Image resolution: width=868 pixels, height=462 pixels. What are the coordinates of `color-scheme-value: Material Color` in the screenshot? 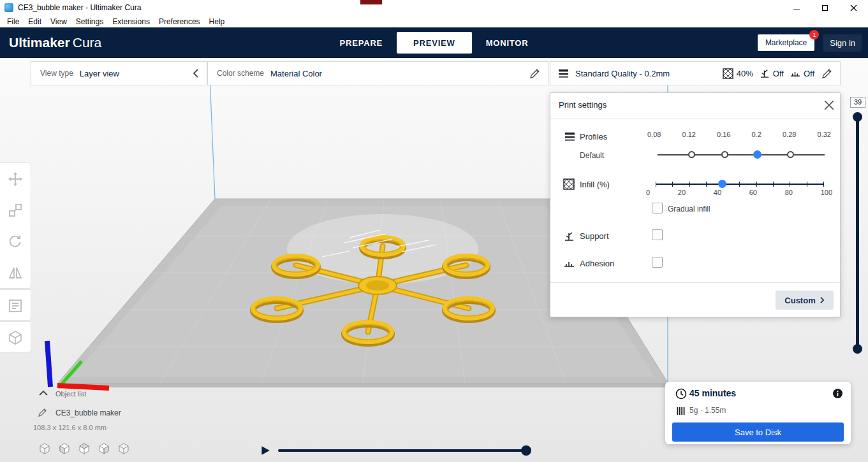 It's located at (296, 74).